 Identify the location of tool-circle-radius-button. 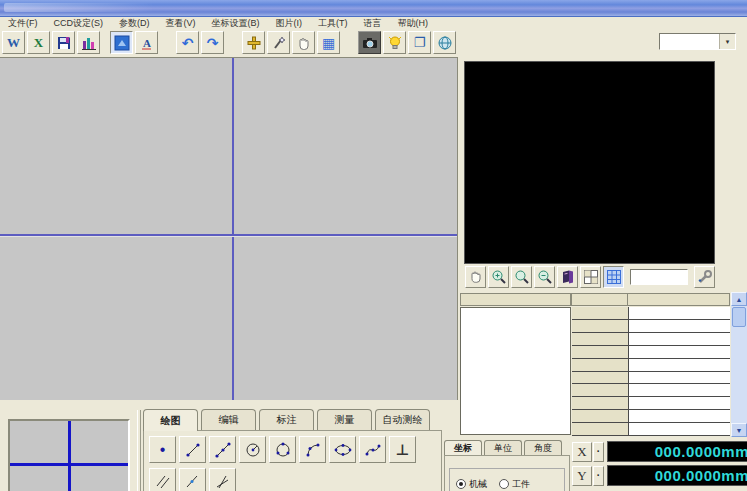
(252, 450).